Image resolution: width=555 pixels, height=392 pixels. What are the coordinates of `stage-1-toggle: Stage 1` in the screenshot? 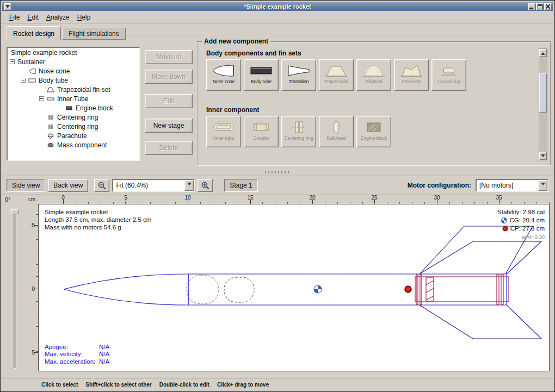 It's located at (240, 185).